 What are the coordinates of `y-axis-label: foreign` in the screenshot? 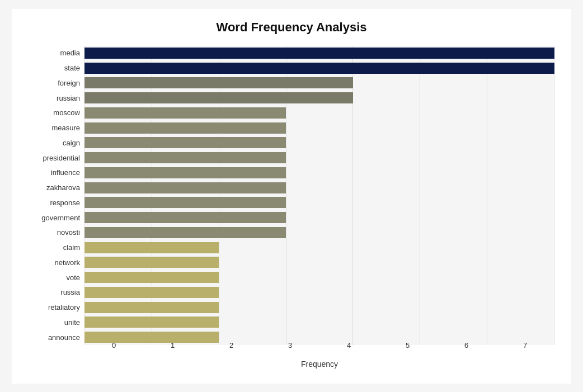 It's located at (69, 83).